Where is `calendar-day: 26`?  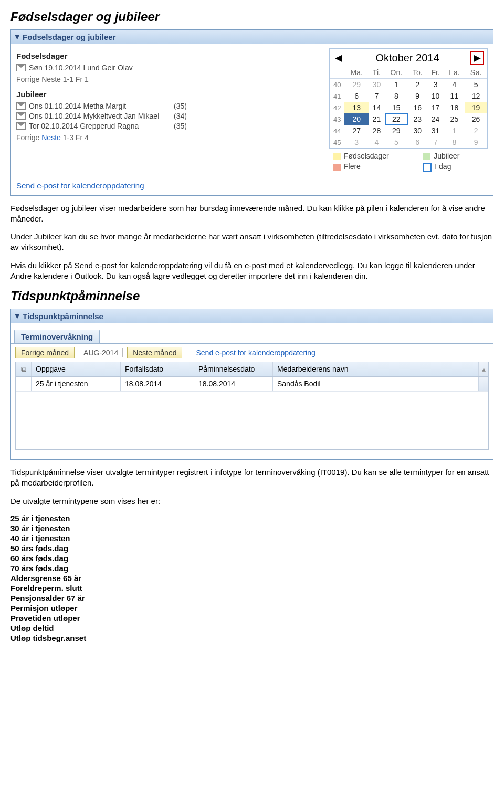 calendar-day: 26 is located at coordinates (476, 119).